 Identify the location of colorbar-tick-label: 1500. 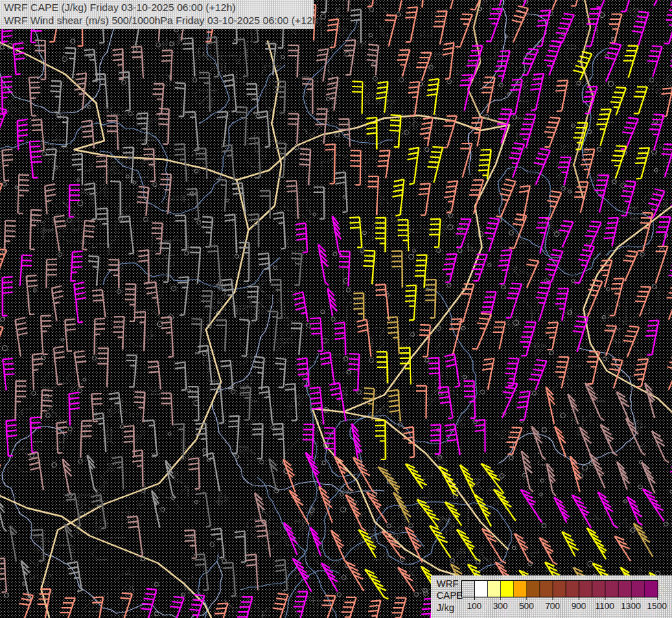
(657, 606).